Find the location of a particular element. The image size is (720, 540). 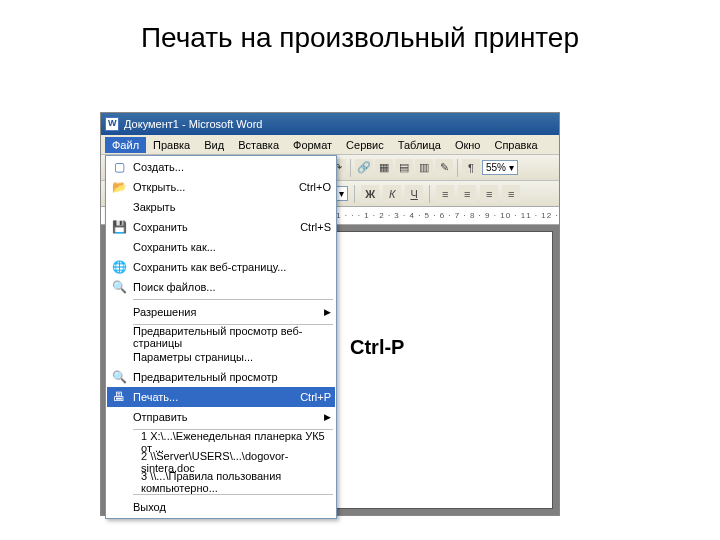

menu-item-recent-2: 2 \\Server\USERS\...\dogovor-sintera.doc is located at coordinates (221, 462).